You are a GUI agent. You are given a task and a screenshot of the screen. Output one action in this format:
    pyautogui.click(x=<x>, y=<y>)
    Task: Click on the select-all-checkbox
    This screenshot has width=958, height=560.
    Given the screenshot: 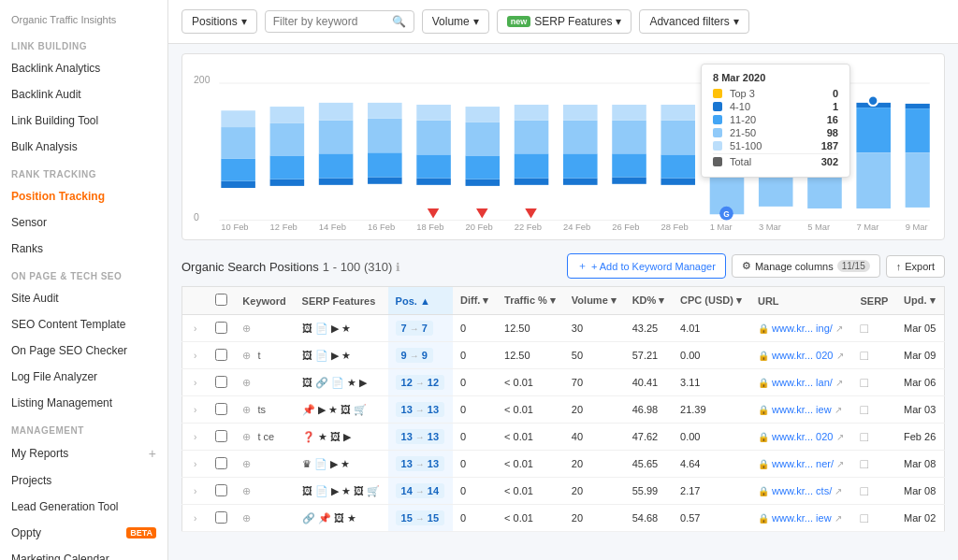 What is the action you would take?
    pyautogui.click(x=221, y=299)
    